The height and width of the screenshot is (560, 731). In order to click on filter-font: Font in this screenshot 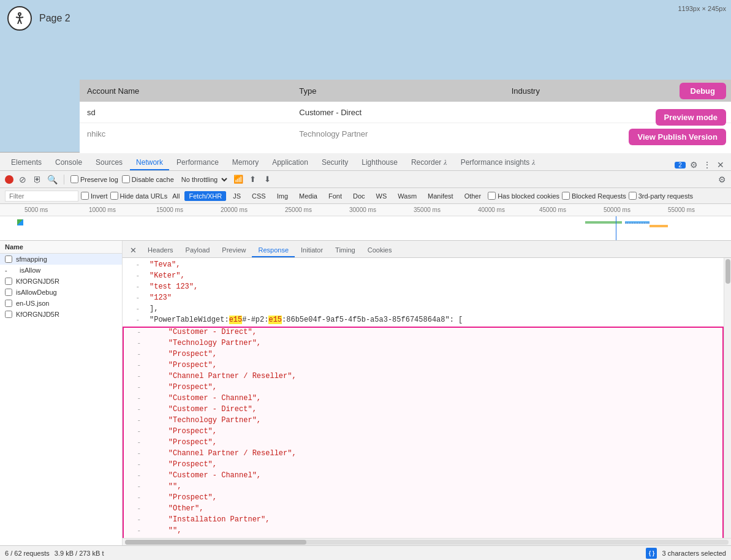, I will do `click(335, 196)`.